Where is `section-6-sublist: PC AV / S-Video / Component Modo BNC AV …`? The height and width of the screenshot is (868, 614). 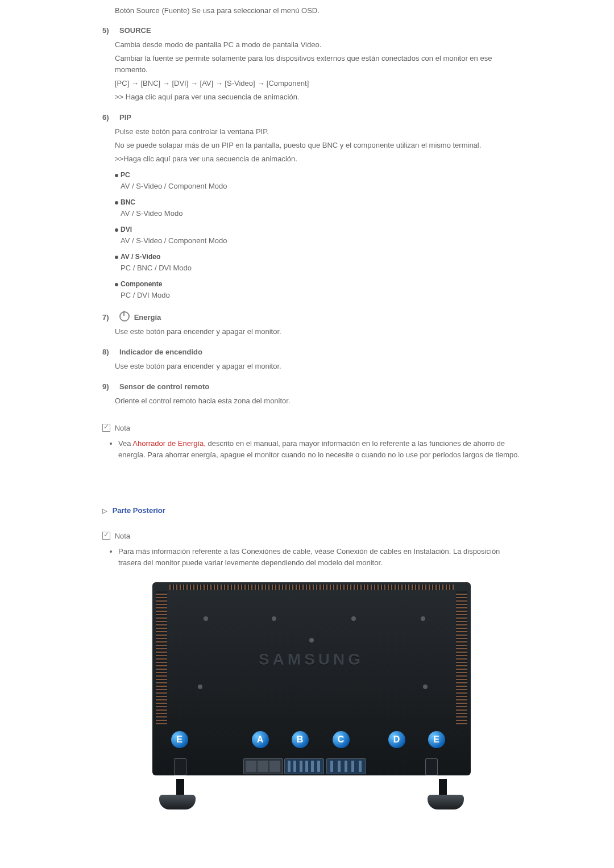
section-6-sublist: PC AV / S-Video / Component Modo BNC AV … is located at coordinates (317, 235).